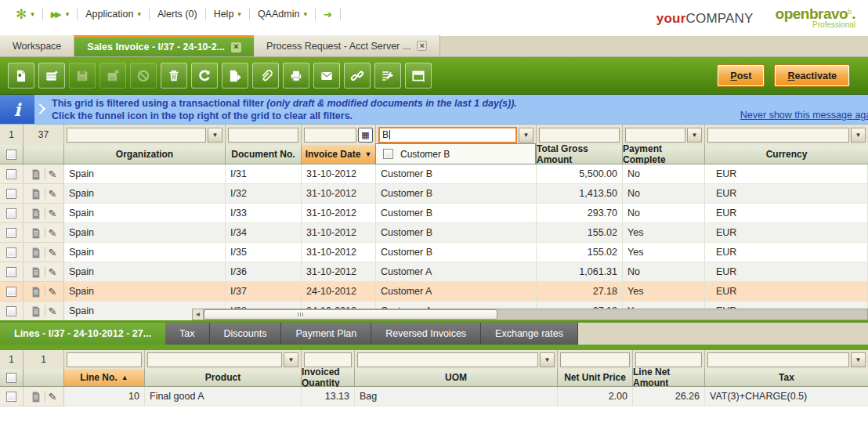 The image size is (868, 437). What do you see at coordinates (787, 154) in the screenshot?
I see `header-currency: Currency` at bounding box center [787, 154].